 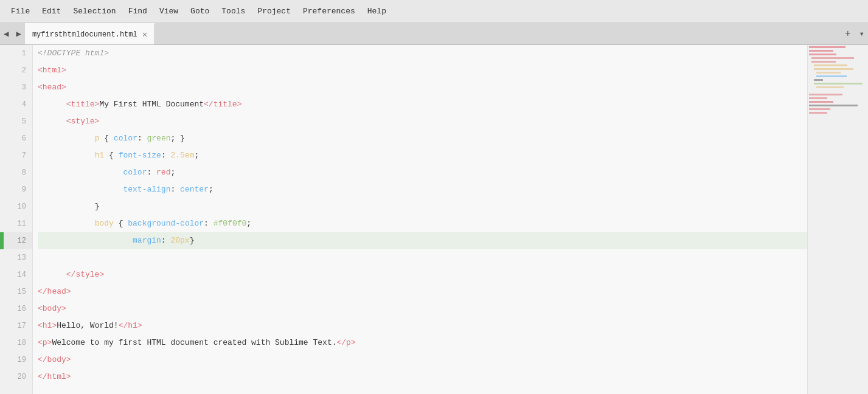 I want to click on menu-tools: Tools, so click(x=234, y=11).